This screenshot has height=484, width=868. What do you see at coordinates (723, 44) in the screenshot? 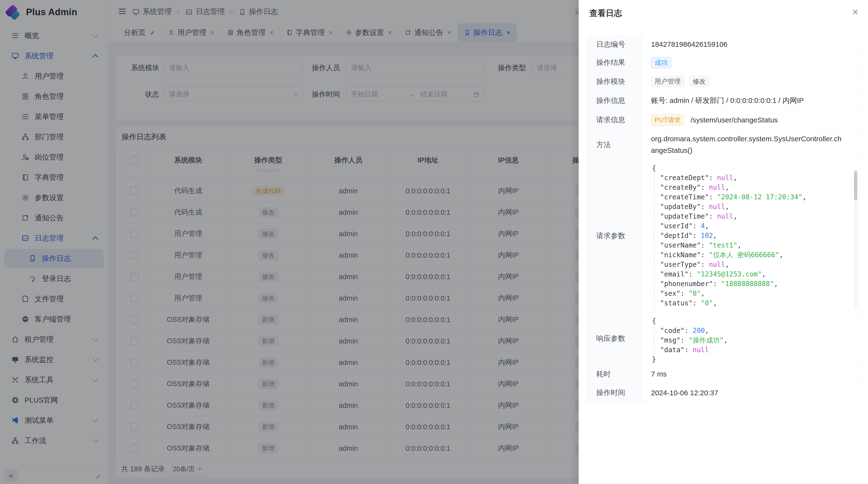
I see `detail-row-log-id: 日志编号 1842781986426159106` at bounding box center [723, 44].